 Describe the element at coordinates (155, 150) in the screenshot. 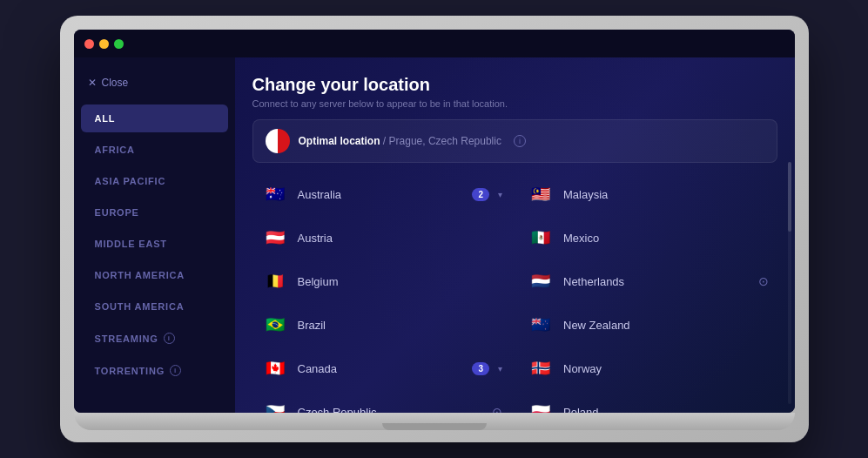

I see `sidebar-item-africa: AFRICA` at that location.